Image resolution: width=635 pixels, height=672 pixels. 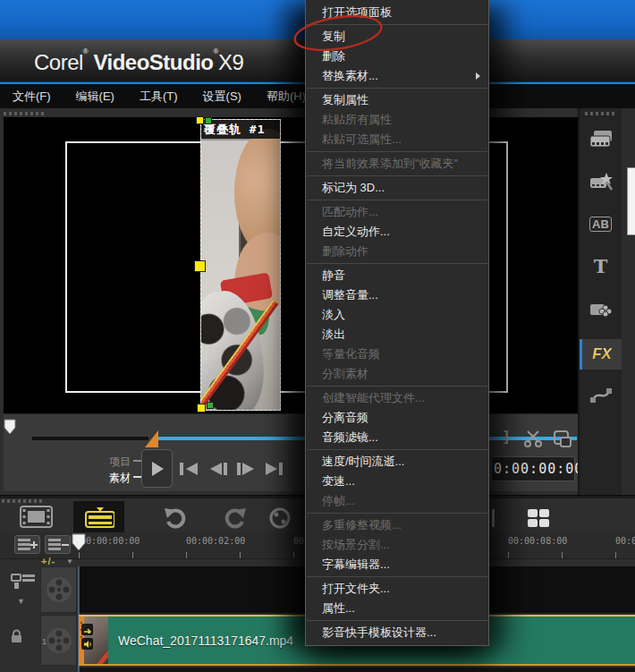 What do you see at coordinates (397, 37) in the screenshot?
I see `context-menu-item-annotated: 复制` at bounding box center [397, 37].